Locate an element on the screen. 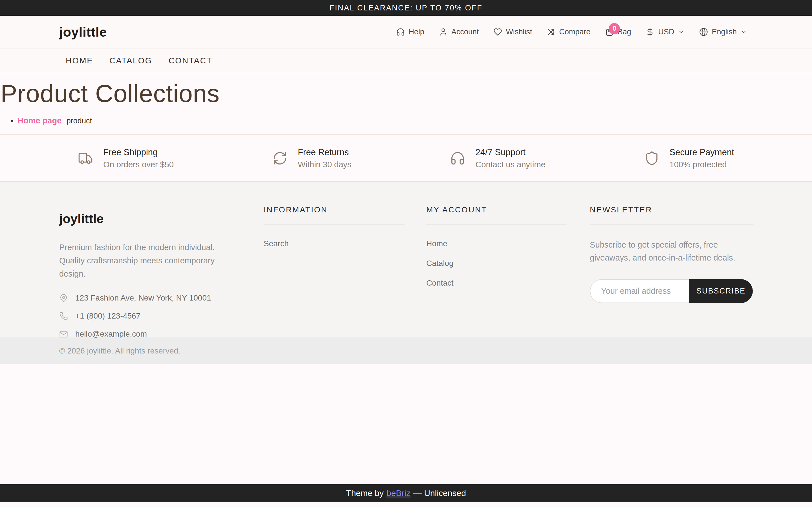  theme-prefix: Theme by is located at coordinates (365, 493).